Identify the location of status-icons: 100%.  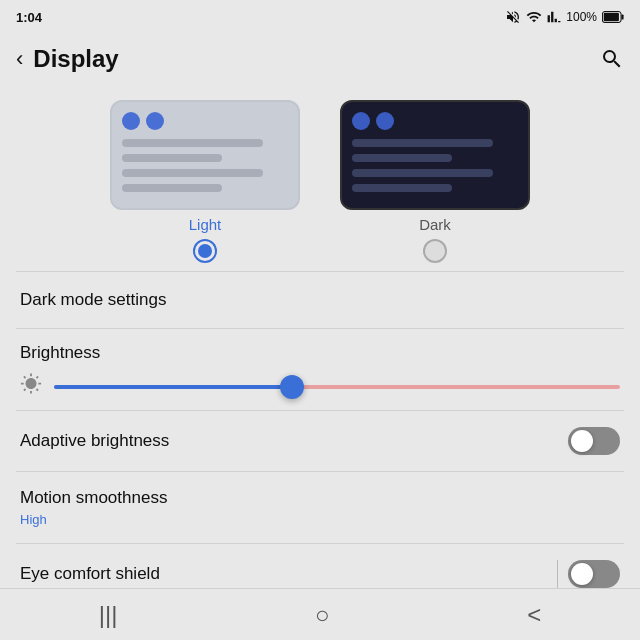
(564, 17).